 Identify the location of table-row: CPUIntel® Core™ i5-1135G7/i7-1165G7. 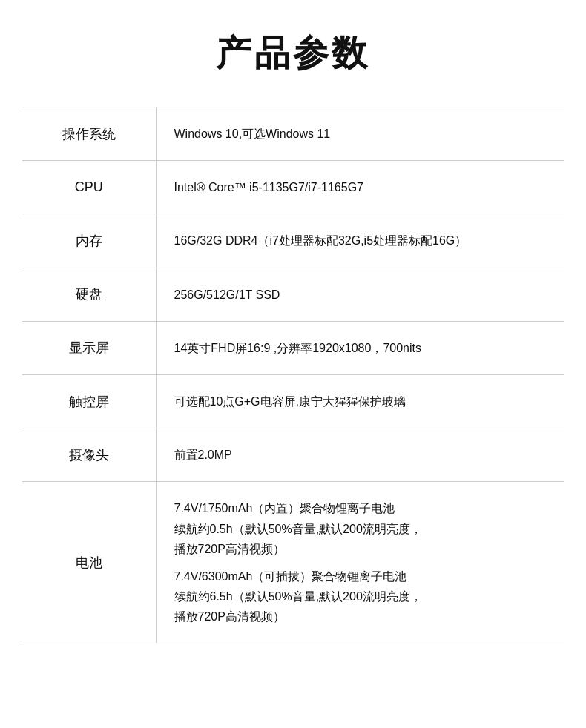
(293, 188).